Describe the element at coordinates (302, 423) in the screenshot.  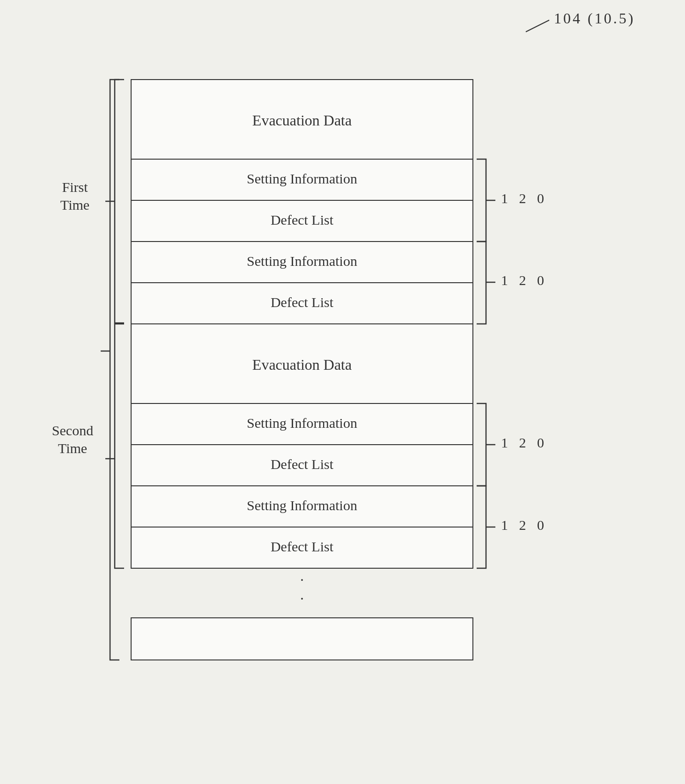
I see `setting2a-label: Setting Information` at that location.